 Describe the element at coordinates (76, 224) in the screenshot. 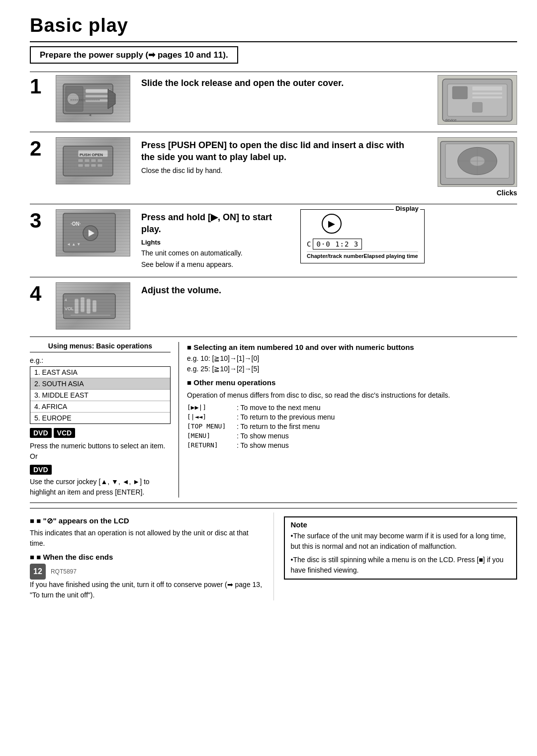

I see `svg-text: ·ON·` at that location.